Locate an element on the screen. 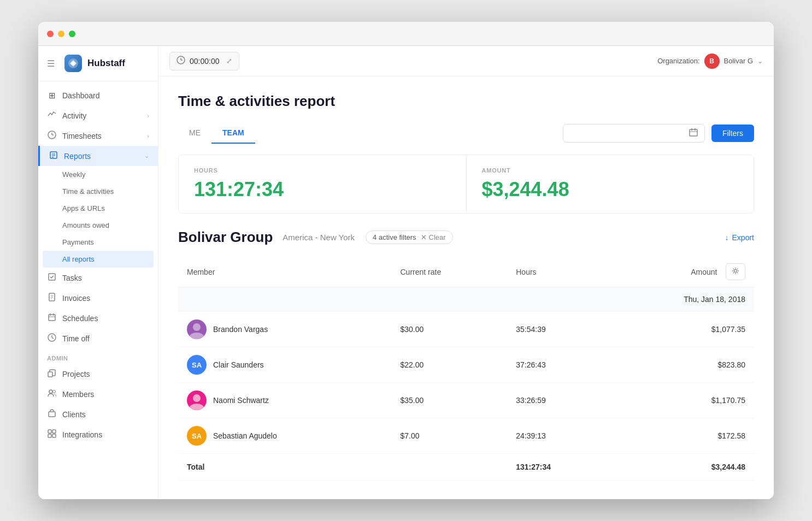 This screenshot has width=812, height=521. org-label: Organization: is located at coordinates (679, 61).